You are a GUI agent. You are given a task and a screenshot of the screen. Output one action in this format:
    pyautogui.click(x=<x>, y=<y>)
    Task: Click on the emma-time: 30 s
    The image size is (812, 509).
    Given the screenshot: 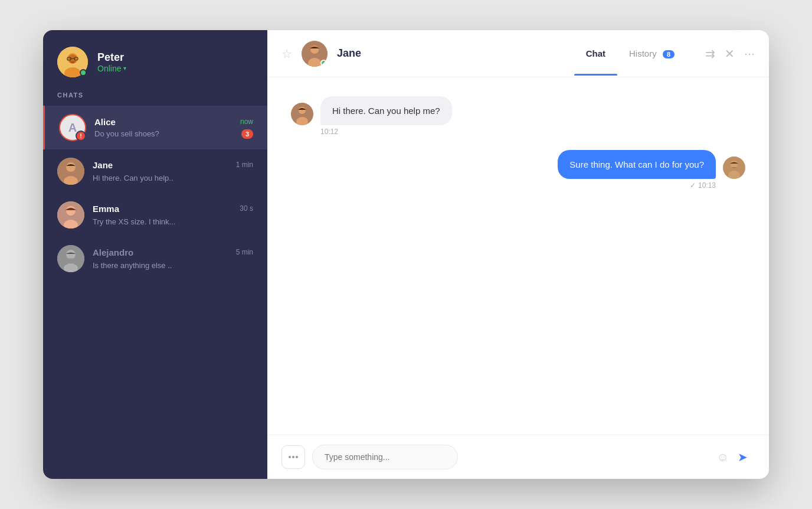 What is the action you would take?
    pyautogui.click(x=247, y=208)
    